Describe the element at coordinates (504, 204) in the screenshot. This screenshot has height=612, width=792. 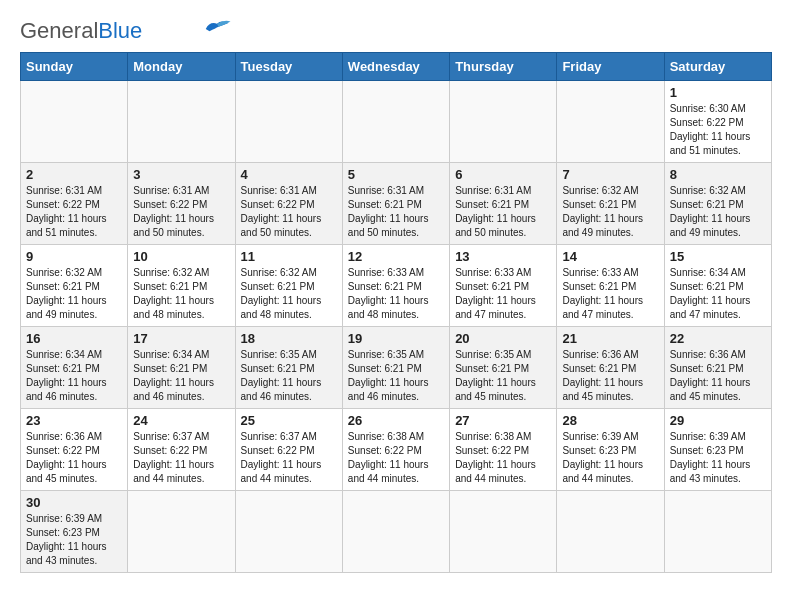
I see `calendar-cell: 6Sunrise: 6:31 AM Sunset: 6:21 PM Daylig…` at that location.